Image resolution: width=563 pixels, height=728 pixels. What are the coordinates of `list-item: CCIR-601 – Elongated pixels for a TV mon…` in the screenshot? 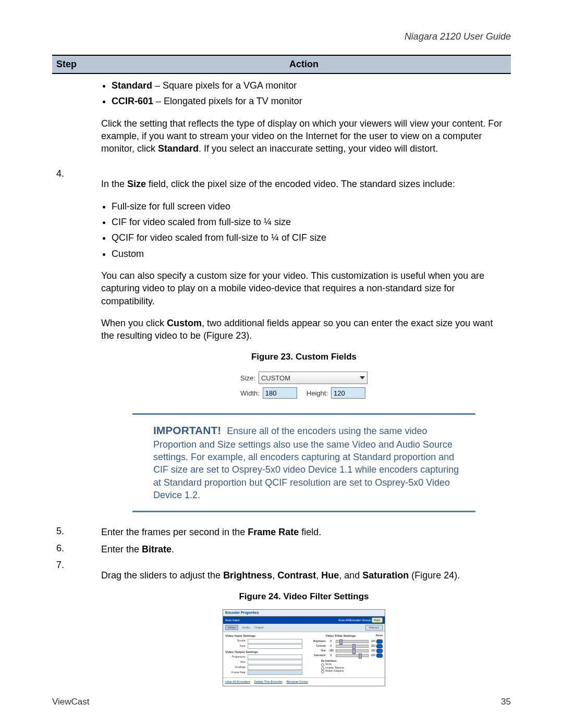 It's located at (309, 101).